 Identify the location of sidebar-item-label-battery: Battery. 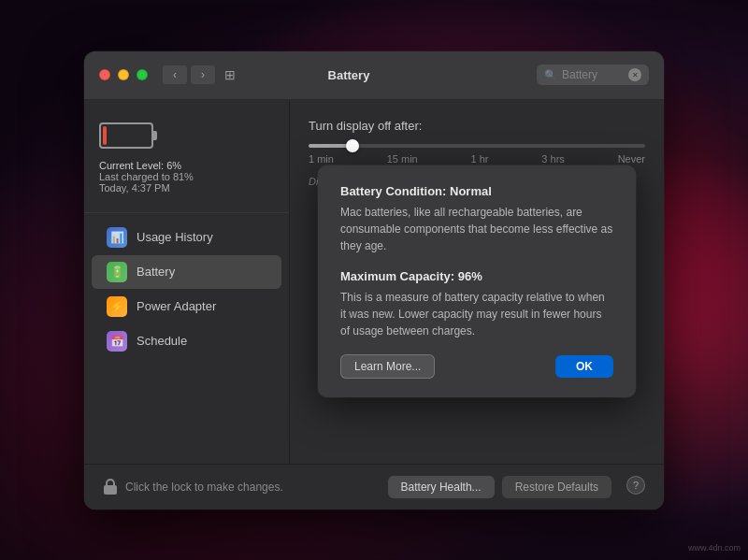
(155, 271).